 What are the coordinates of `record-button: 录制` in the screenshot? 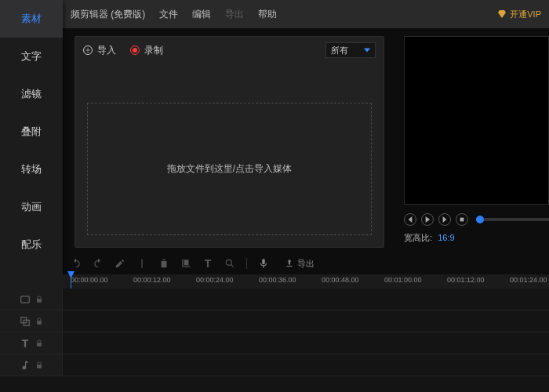 It's located at (147, 50).